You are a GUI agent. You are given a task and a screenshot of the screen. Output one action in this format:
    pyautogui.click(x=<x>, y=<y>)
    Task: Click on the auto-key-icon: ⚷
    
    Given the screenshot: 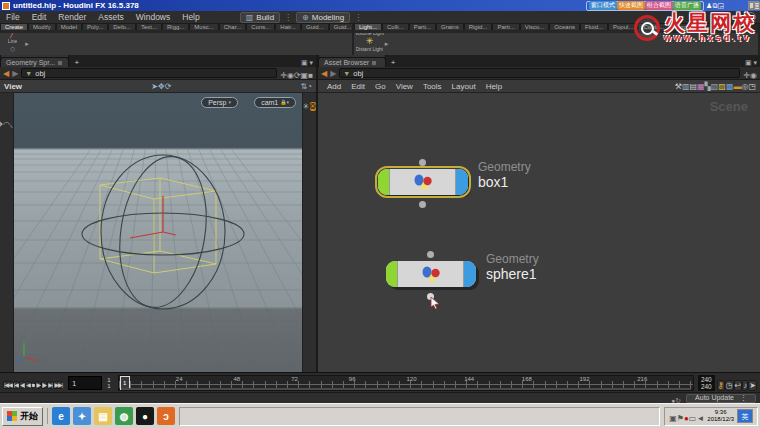 What is the action you would take?
    pyautogui.click(x=721, y=386)
    